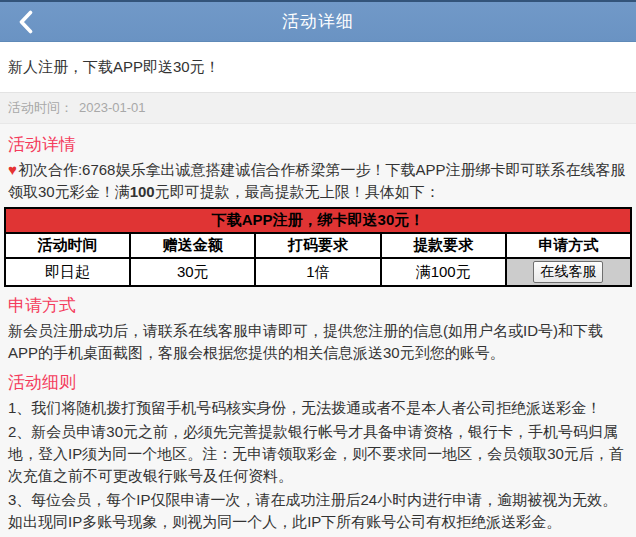 This screenshot has width=636, height=537. What do you see at coordinates (112, 108) in the screenshot?
I see `activity-time-value: 2023-01-01` at bounding box center [112, 108].